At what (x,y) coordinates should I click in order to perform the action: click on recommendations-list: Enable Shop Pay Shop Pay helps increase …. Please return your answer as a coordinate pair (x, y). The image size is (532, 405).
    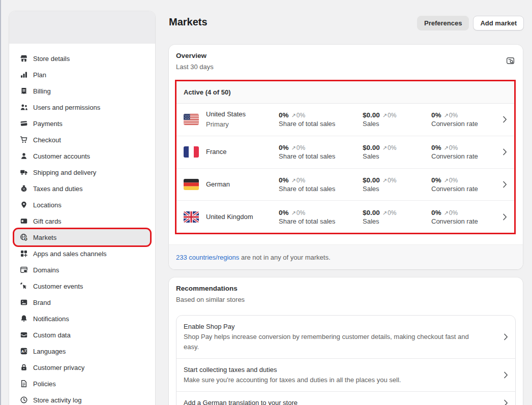
    Looking at the image, I should click on (346, 360).